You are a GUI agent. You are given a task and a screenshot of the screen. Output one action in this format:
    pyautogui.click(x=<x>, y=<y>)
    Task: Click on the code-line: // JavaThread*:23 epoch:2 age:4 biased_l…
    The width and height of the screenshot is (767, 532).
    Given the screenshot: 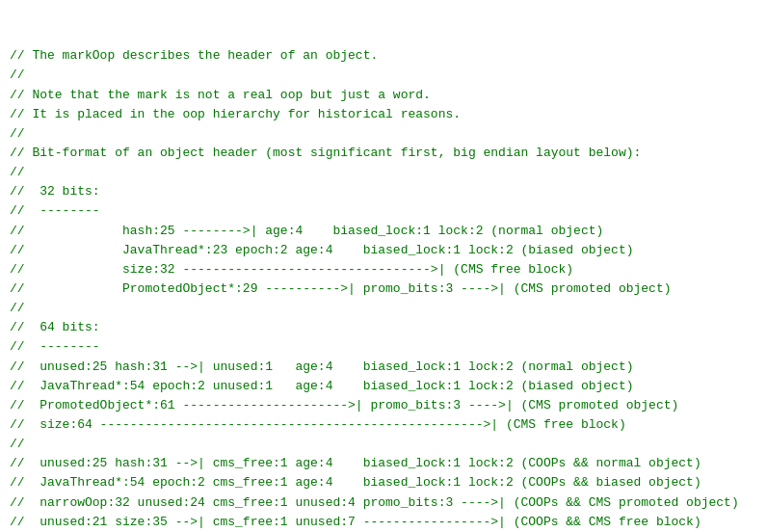 What is the action you would take?
    pyautogui.click(x=384, y=251)
    